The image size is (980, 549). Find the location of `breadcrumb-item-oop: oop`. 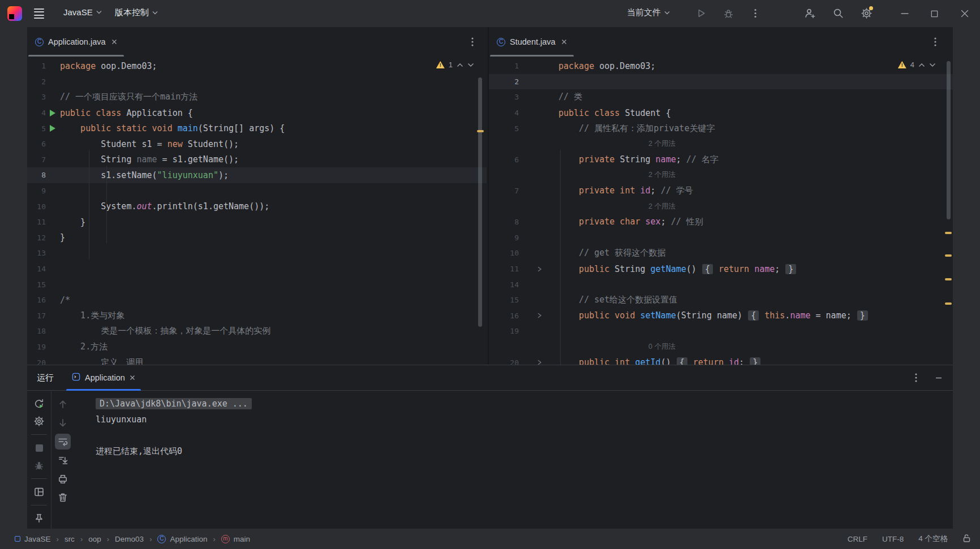

breadcrumb-item-oop: oop is located at coordinates (95, 539).